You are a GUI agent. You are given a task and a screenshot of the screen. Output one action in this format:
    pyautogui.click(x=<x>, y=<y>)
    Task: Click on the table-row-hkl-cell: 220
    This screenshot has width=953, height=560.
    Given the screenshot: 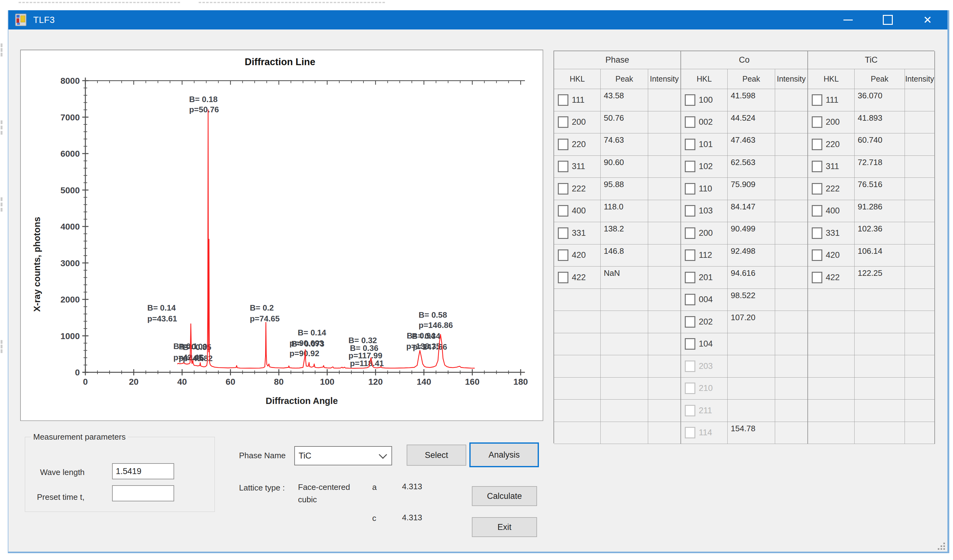 What is the action you would take?
    pyautogui.click(x=577, y=144)
    